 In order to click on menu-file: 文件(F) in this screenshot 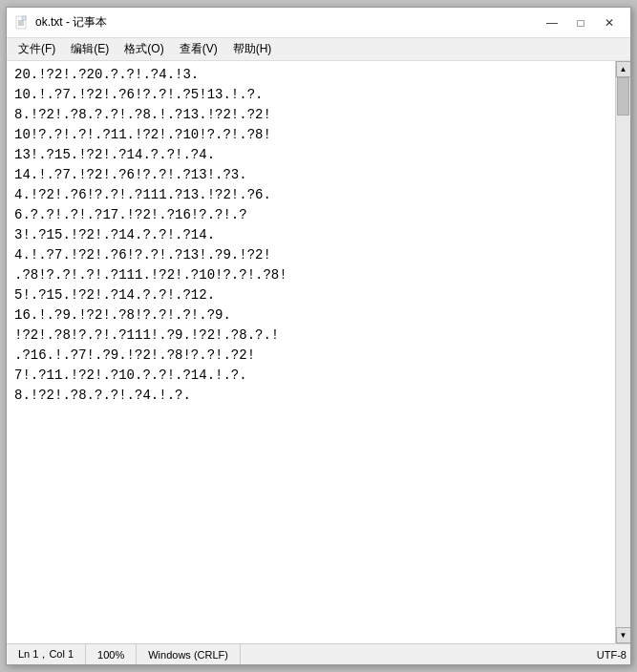, I will do `click(36, 50)`.